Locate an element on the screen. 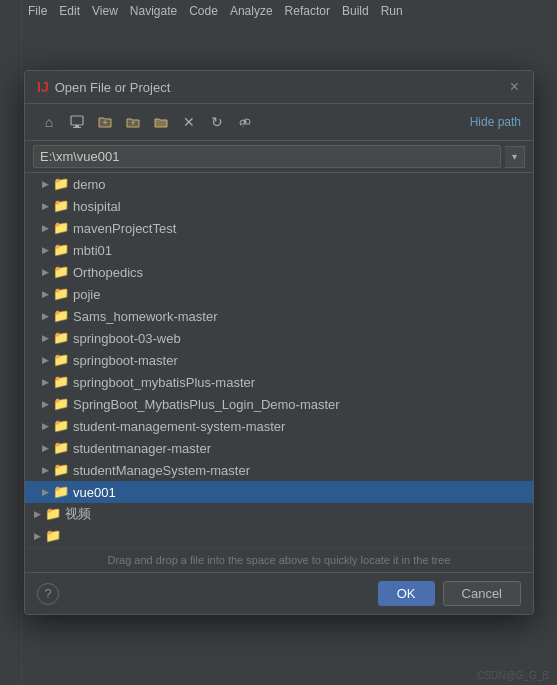 The width and height of the screenshot is (557, 685). help-button: ? is located at coordinates (48, 594).